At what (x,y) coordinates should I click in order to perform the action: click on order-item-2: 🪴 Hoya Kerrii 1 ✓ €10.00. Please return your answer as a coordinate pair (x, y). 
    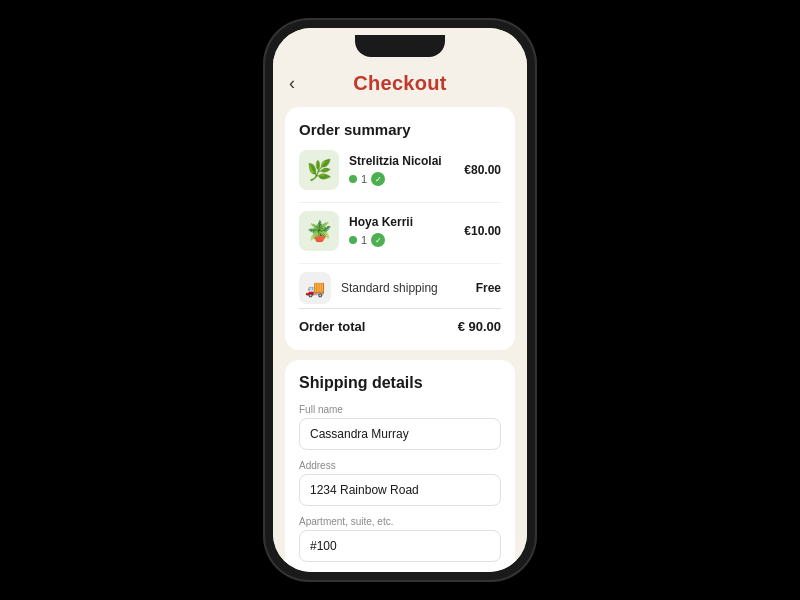
    Looking at the image, I should click on (400, 231).